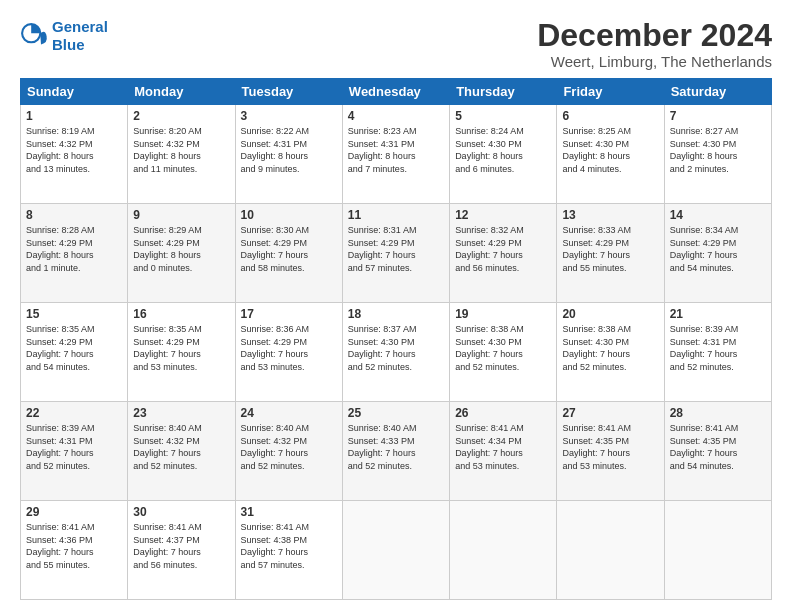 The width and height of the screenshot is (792, 612). What do you see at coordinates (610, 249) in the screenshot?
I see `day-info: Sunrise: 8:33 AM Sunset: 4:29 PM Dayligh…` at bounding box center [610, 249].